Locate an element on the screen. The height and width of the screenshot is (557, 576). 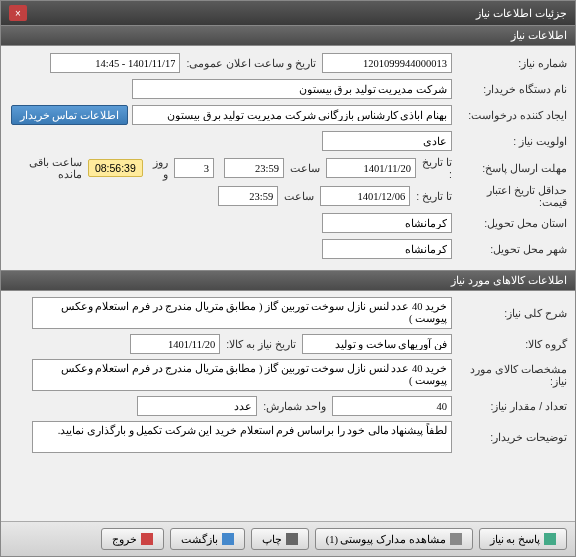
need-number-label: شماره نیاز: is located at coordinates (510, 63).